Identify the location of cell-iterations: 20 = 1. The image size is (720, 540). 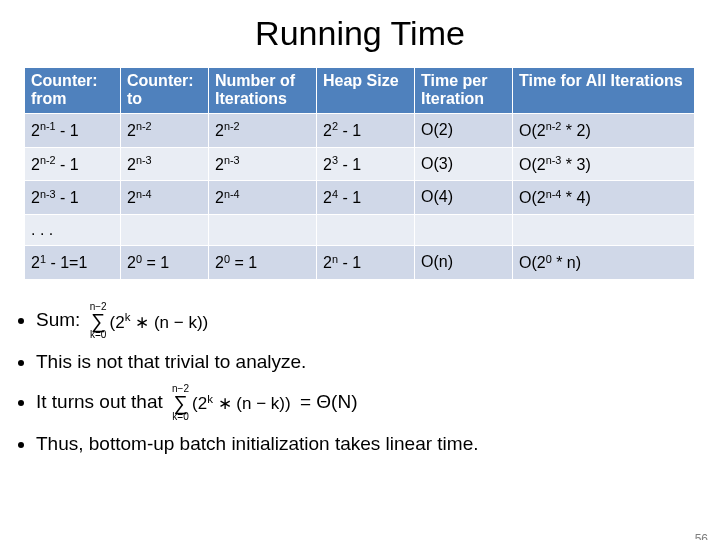
(263, 263).